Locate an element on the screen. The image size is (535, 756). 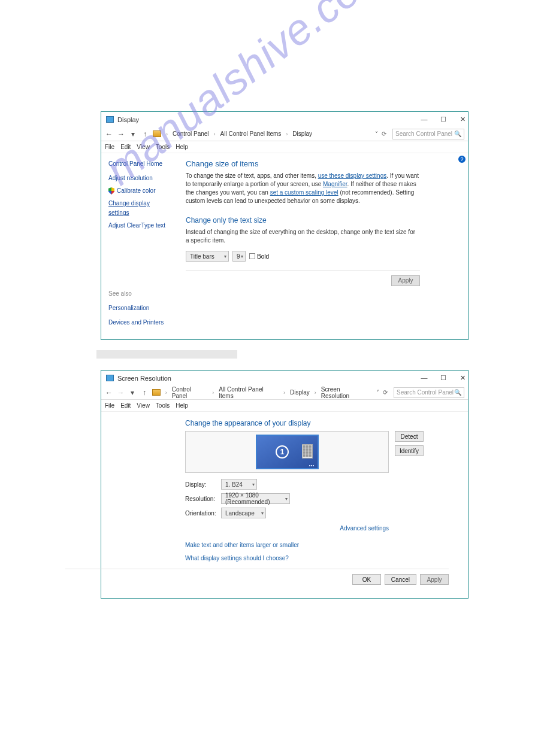
sidebar: Control Panel Home Adjust resolution Cal… is located at coordinates (139, 247).